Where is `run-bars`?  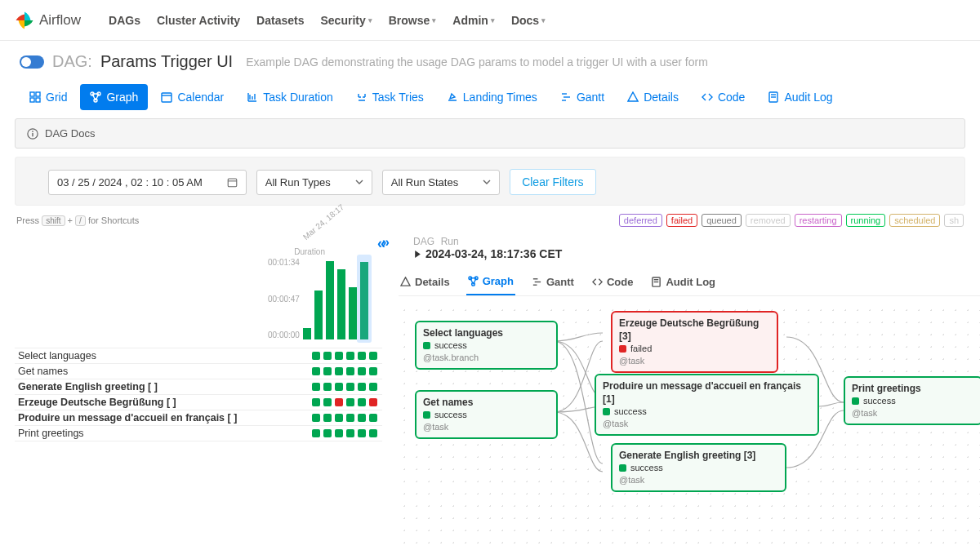 run-bars is located at coordinates (336, 299).